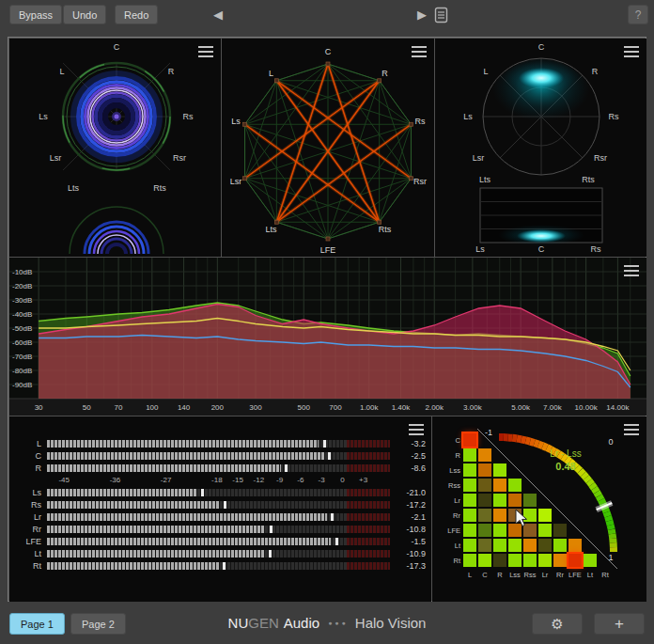 This screenshot has height=644, width=654. I want to click on back-icon: ◀, so click(218, 15).